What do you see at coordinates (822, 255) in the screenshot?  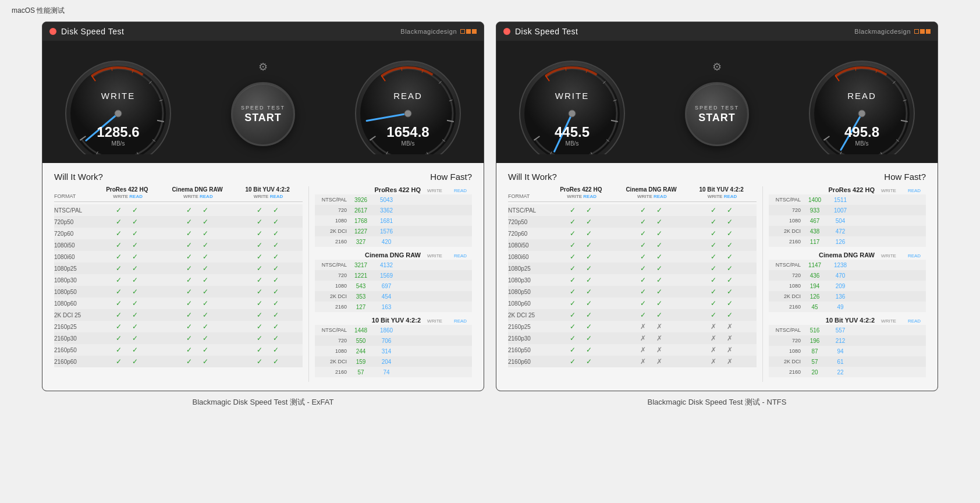 I see `right-codec-title: Cinema DNG RAW` at bounding box center [822, 255].